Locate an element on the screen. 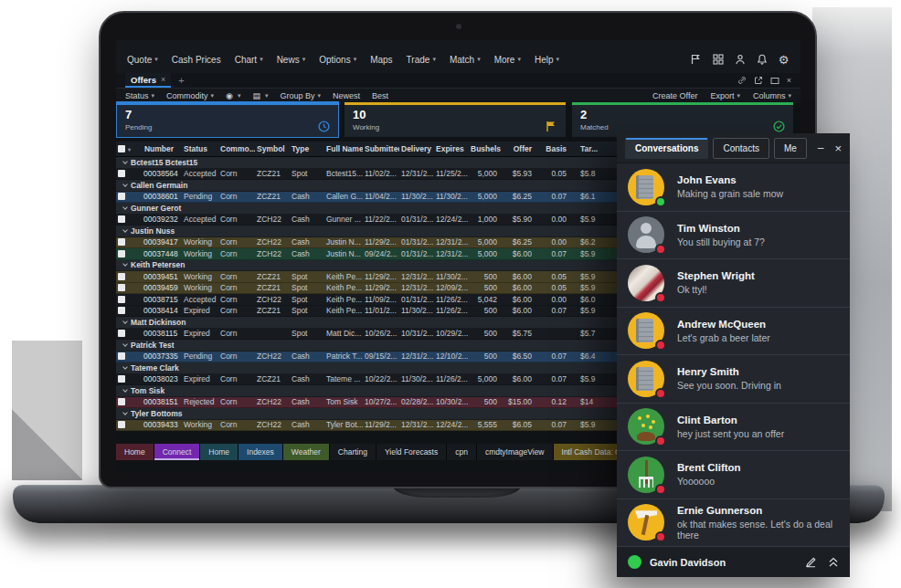 This screenshot has height=588, width=901. menu-item: Chart ▾ is located at coordinates (249, 60).